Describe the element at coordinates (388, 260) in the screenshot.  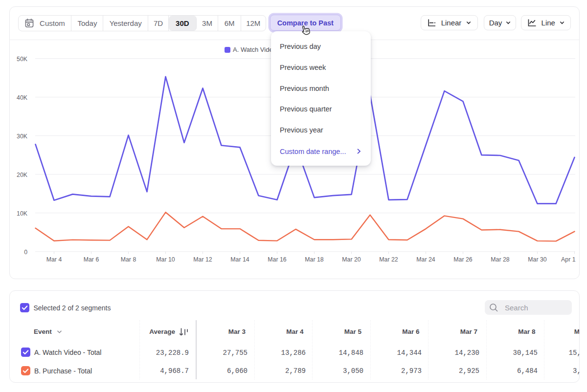
I see `svg-text: Mar 22` at that location.